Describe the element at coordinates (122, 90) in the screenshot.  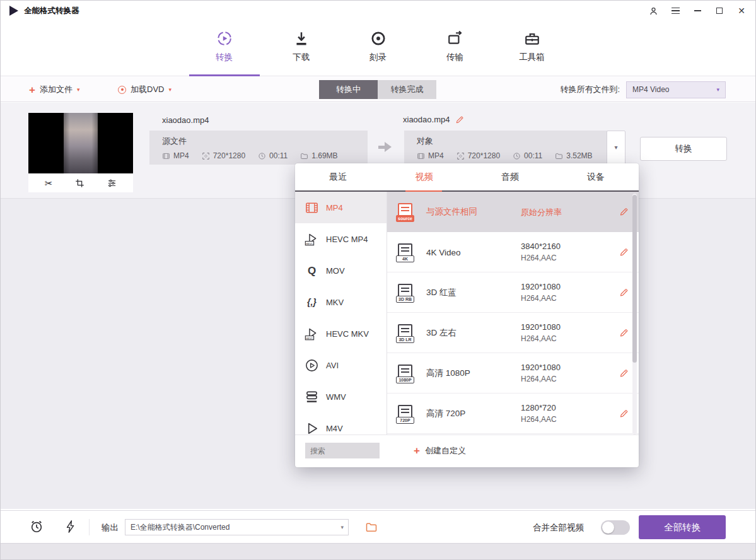
I see `dvd-icon` at that location.